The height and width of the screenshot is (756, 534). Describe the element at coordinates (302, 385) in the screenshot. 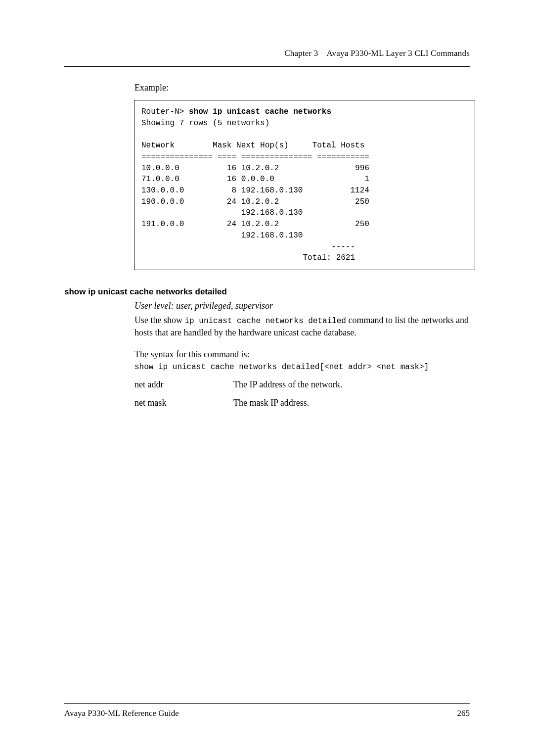

I see `param-row: net addr The IP address of the network.` at that location.